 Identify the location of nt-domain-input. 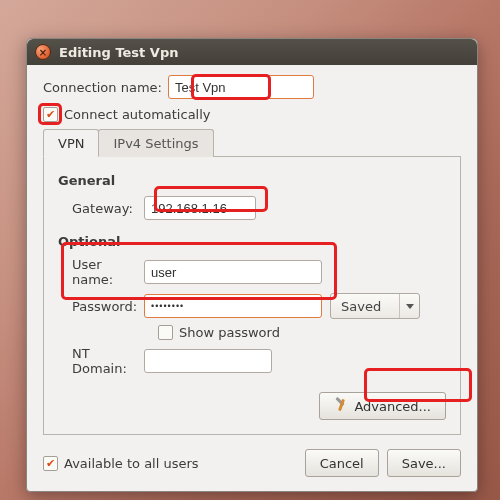
(208, 361).